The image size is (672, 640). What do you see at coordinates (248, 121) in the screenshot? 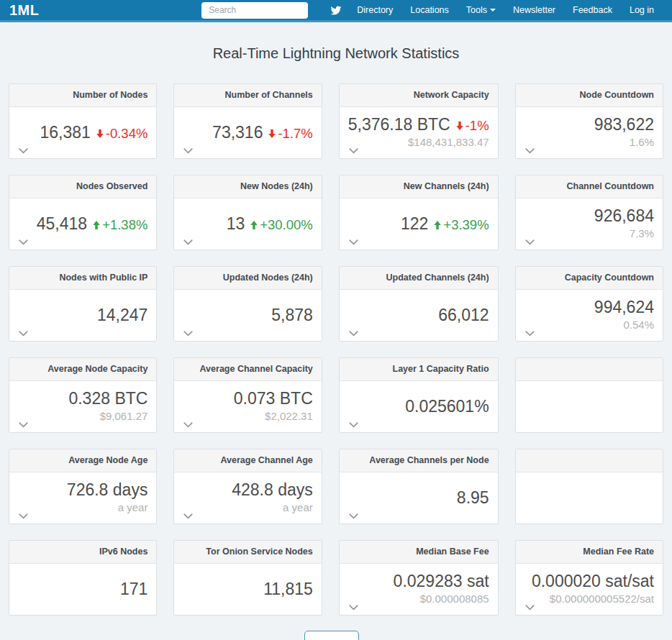
I see `stat-card: Number of Channels 73,316 -1.7%` at bounding box center [248, 121].